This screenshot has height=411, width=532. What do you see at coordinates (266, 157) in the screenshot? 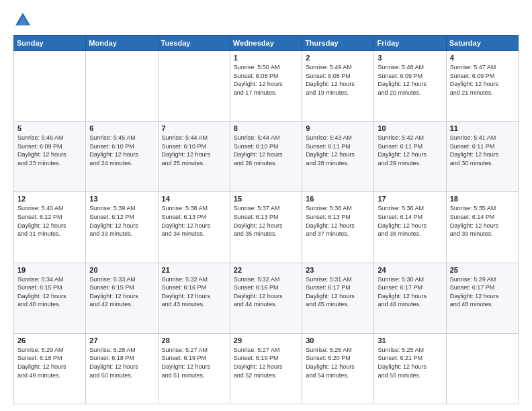
I see `calendar-day-cell: 8Sunrise: 5:44 AM Sunset: 6:10 PM Daylig…` at bounding box center [266, 157].